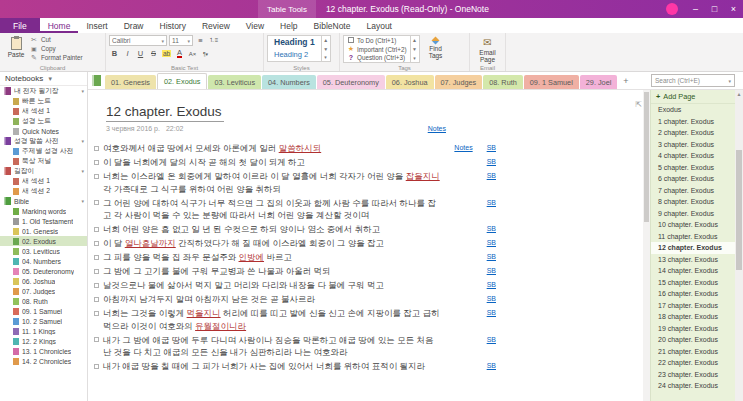  I want to click on copy-button: ▣ Copy, so click(57, 48).